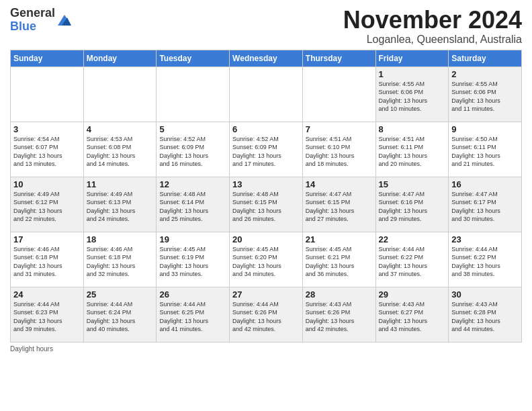 This screenshot has height=411, width=532. Describe the element at coordinates (266, 58) in the screenshot. I see `col-header-wednesday: Wednesday` at that location.